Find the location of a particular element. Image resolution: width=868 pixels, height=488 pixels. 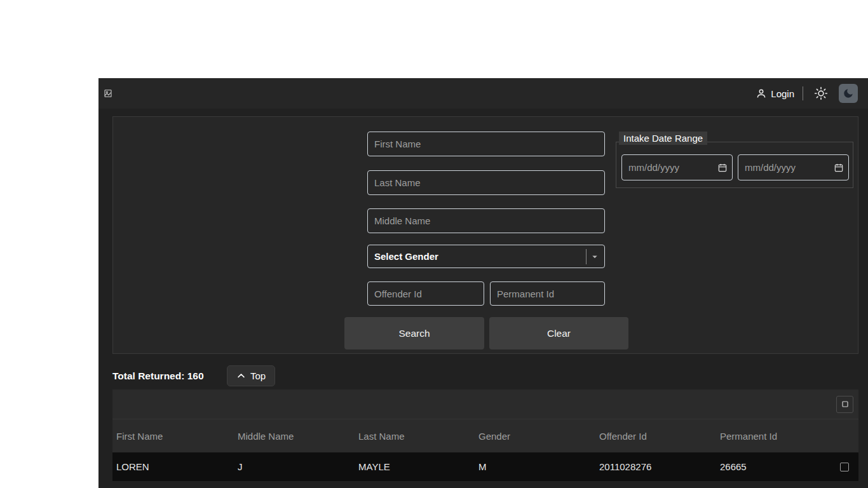

column-header-middle-name: Middle Name is located at coordinates (294, 436).